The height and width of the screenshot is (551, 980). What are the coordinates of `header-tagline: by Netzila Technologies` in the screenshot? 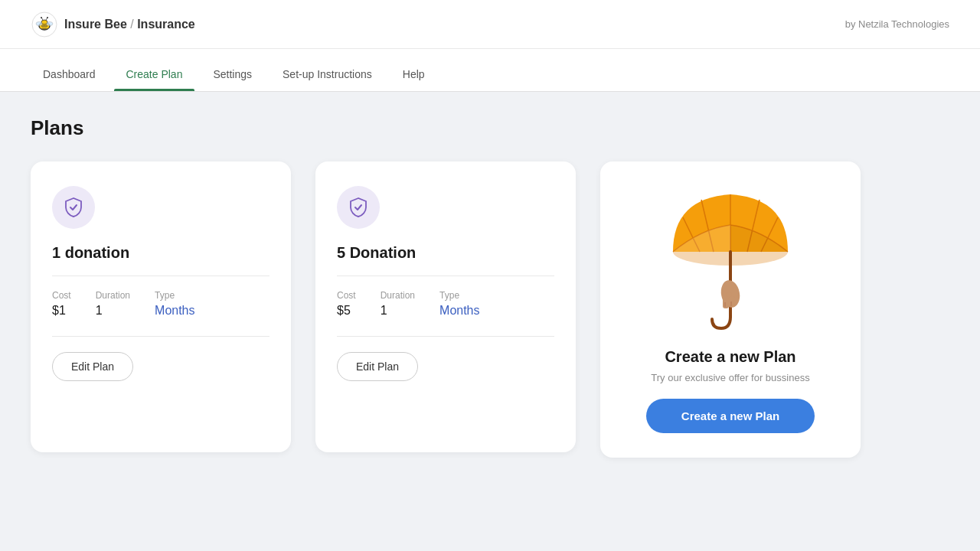 It's located at (897, 24).